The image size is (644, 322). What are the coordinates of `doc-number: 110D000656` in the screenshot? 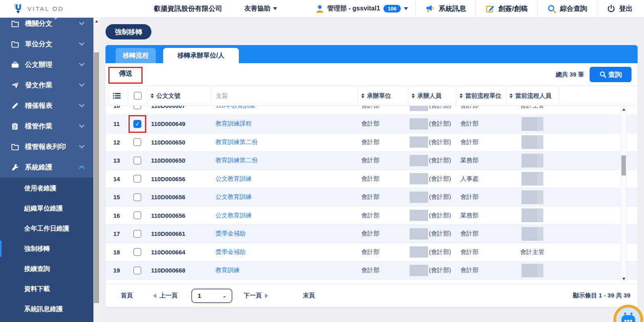 It's located at (179, 179).